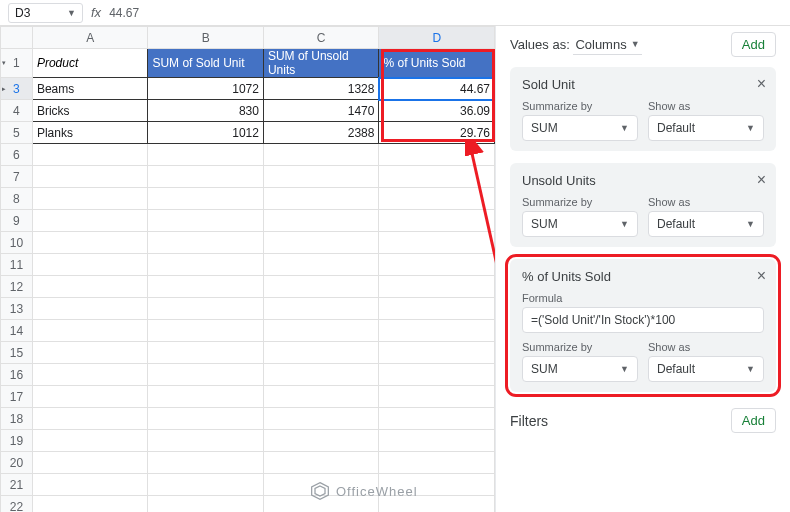  What do you see at coordinates (17, 38) in the screenshot?
I see `select-all-corner` at bounding box center [17, 38].